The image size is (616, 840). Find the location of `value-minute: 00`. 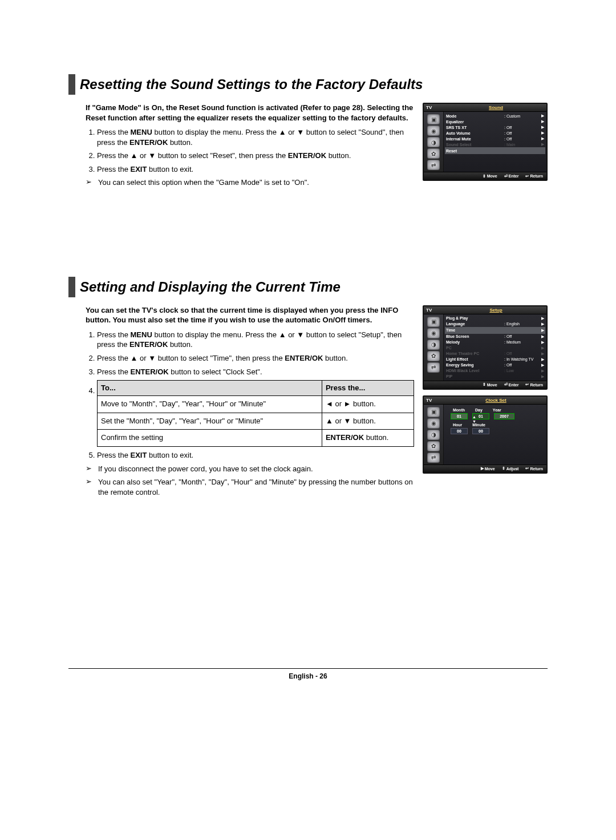

value-minute: 00 is located at coordinates (481, 431).